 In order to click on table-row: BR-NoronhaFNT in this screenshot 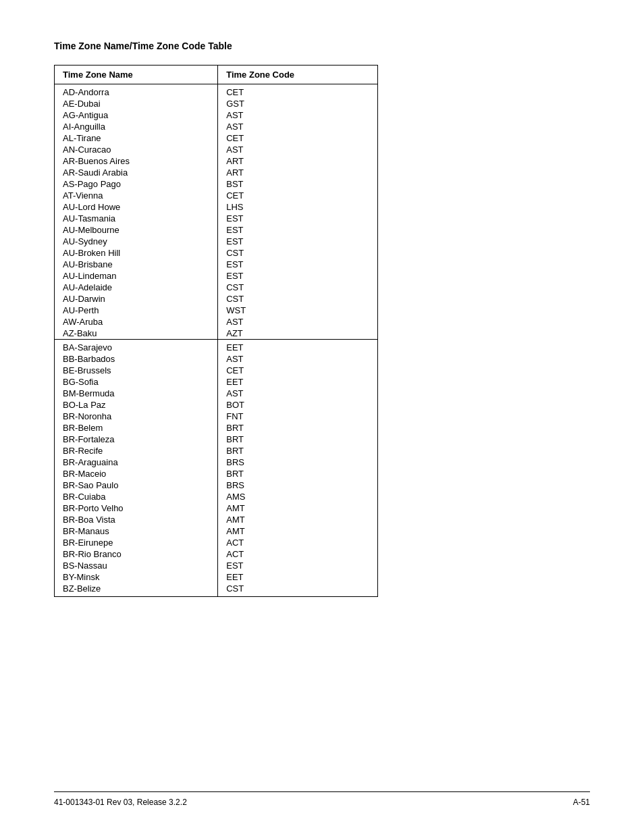, I will do `click(216, 416)`.